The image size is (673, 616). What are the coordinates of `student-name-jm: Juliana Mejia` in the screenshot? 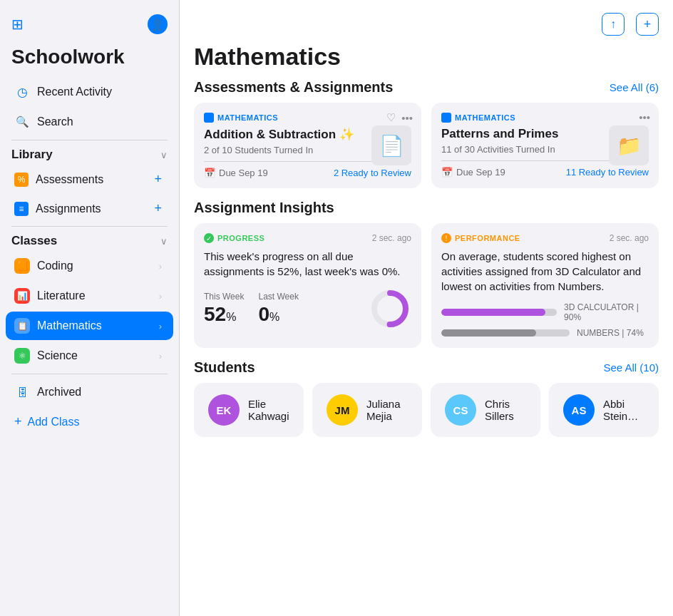 It's located at (387, 410).